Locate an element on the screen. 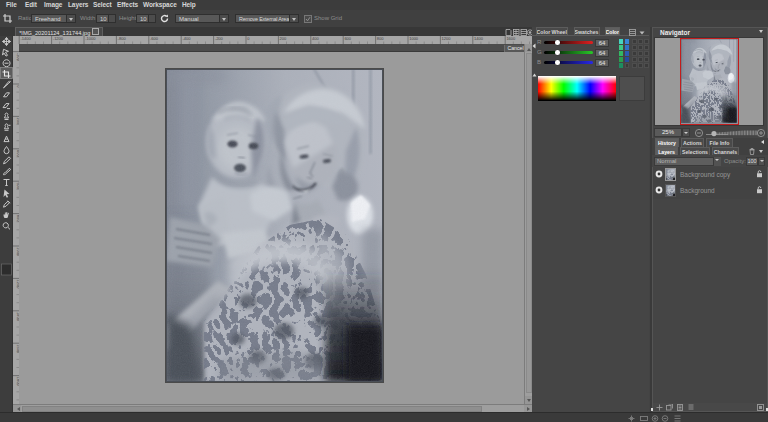  svg-text: 1400 is located at coordinates (479, 38).